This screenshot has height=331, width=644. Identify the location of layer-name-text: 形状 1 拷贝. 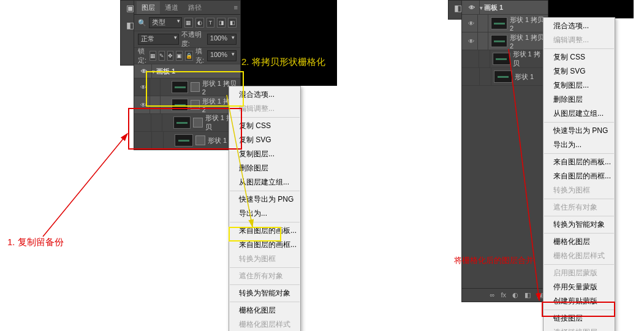
(529, 59).